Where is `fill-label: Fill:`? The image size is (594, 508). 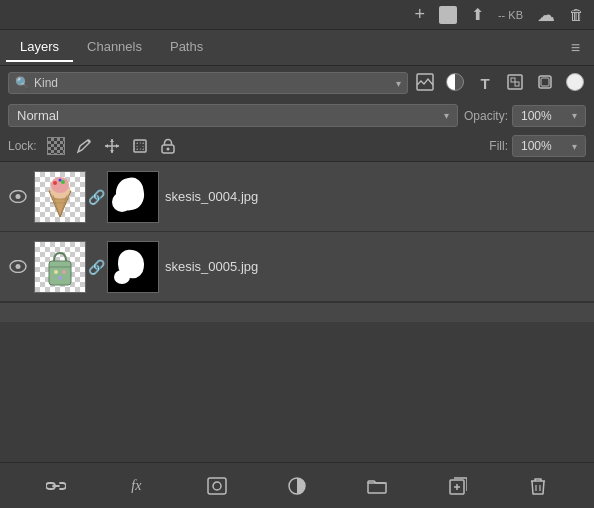 fill-label: Fill: is located at coordinates (498, 146).